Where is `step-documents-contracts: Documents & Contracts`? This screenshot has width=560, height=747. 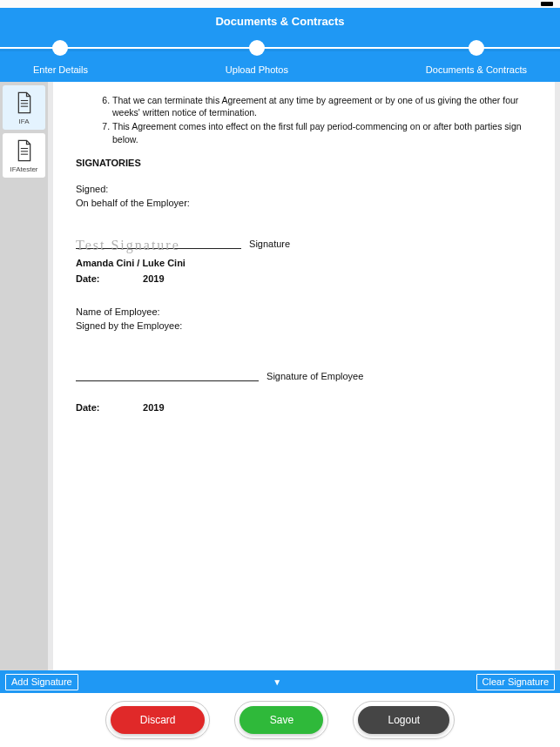
step-documents-contracts: Documents & Contracts is located at coordinates (476, 57).